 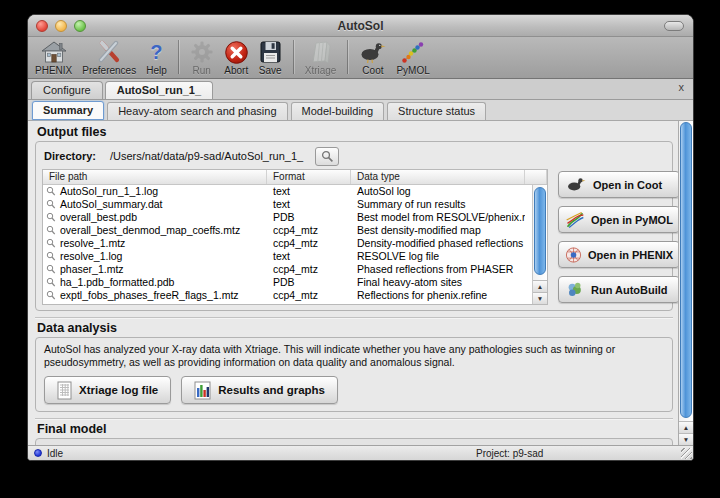 I want to click on tab-summary: Summary, so click(x=68, y=110).